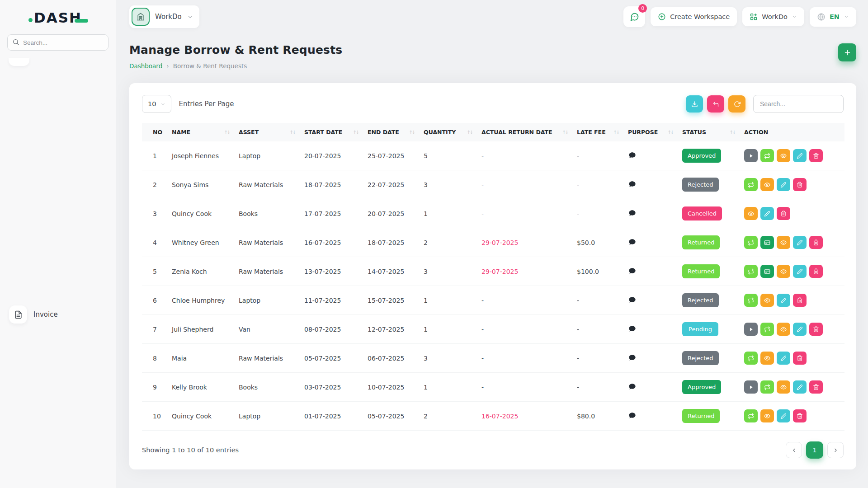  I want to click on cell-purpose, so click(651, 300).